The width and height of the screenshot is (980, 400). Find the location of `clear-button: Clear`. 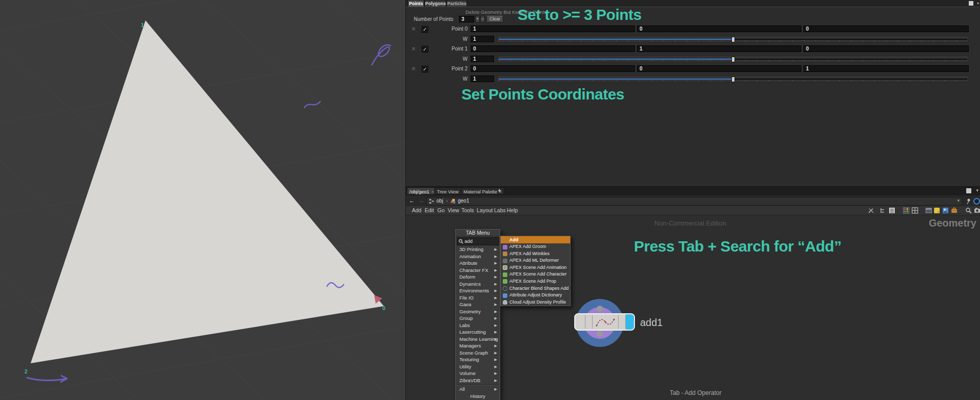

clear-button: Clear is located at coordinates (495, 19).